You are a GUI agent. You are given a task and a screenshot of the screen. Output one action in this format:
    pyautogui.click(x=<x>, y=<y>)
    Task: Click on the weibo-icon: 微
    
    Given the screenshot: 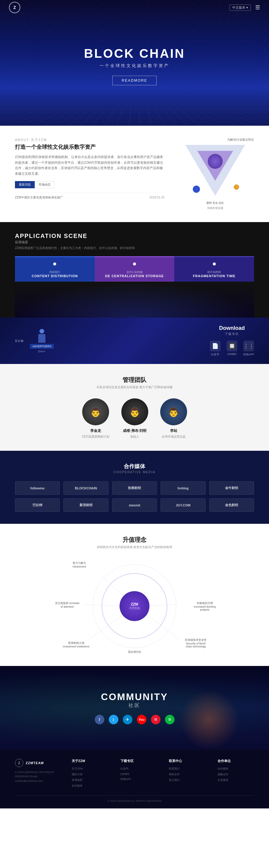 What is the action you would take?
    pyautogui.click(x=156, y=720)
    